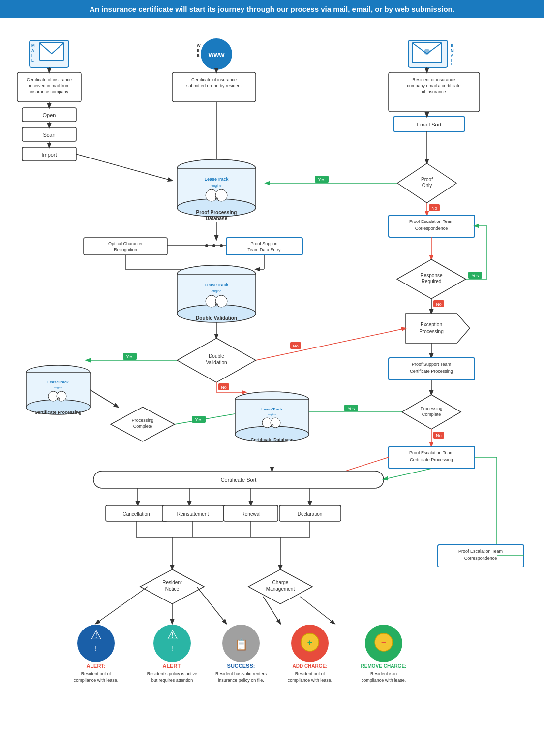 The width and height of the screenshot is (544, 756). What do you see at coordinates (427, 179) in the screenshot?
I see `svg-text: Proof` at bounding box center [427, 179].